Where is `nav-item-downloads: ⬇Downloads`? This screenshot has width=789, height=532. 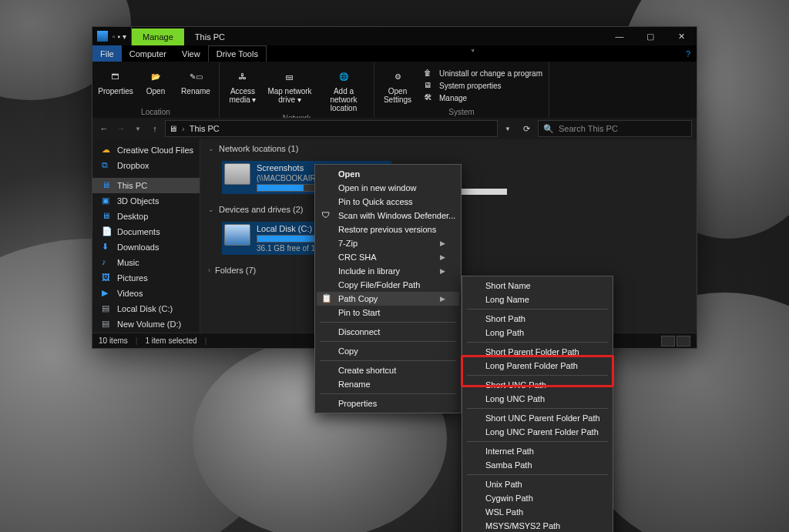
nav-item-downloads: ⬇Downloads is located at coordinates (146, 247).